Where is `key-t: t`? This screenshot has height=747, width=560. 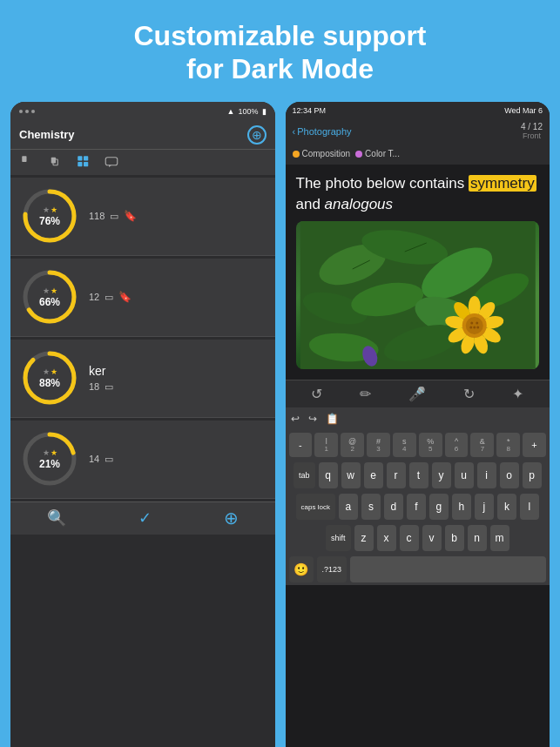 key-t: t is located at coordinates (419, 475).